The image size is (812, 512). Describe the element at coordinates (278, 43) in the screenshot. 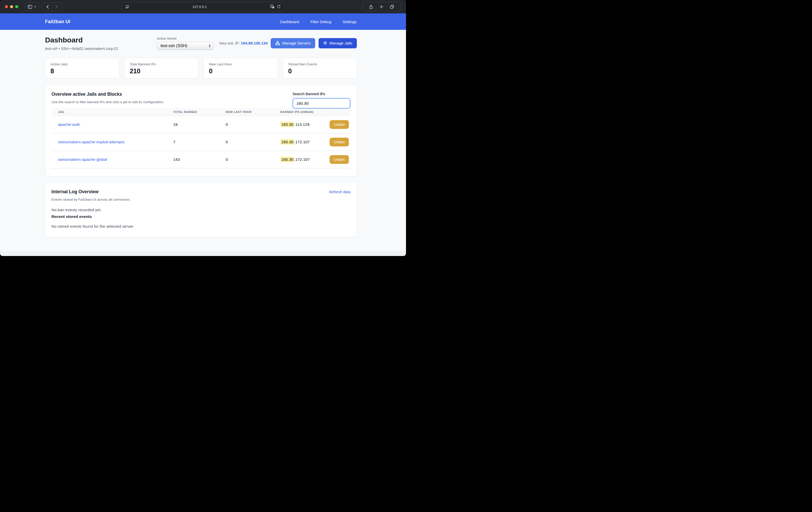

I see `sitemap-icon` at that location.